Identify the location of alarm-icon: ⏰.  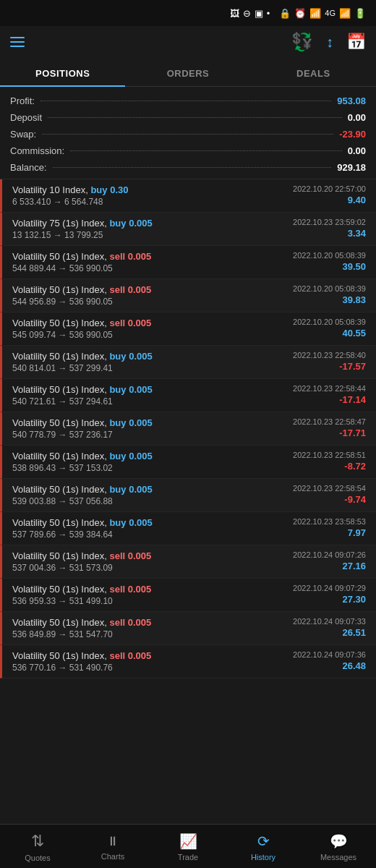
(300, 13).